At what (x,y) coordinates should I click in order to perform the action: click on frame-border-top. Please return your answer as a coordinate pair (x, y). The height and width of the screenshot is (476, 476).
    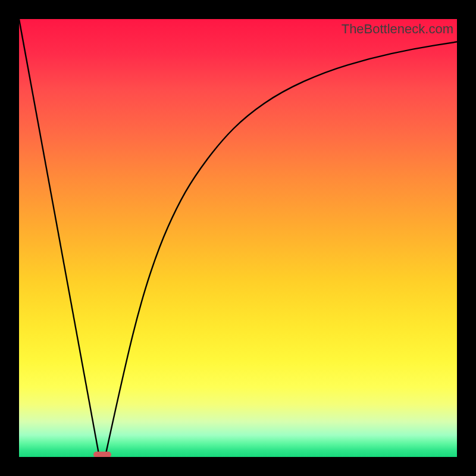
    Looking at the image, I should click on (238, 10).